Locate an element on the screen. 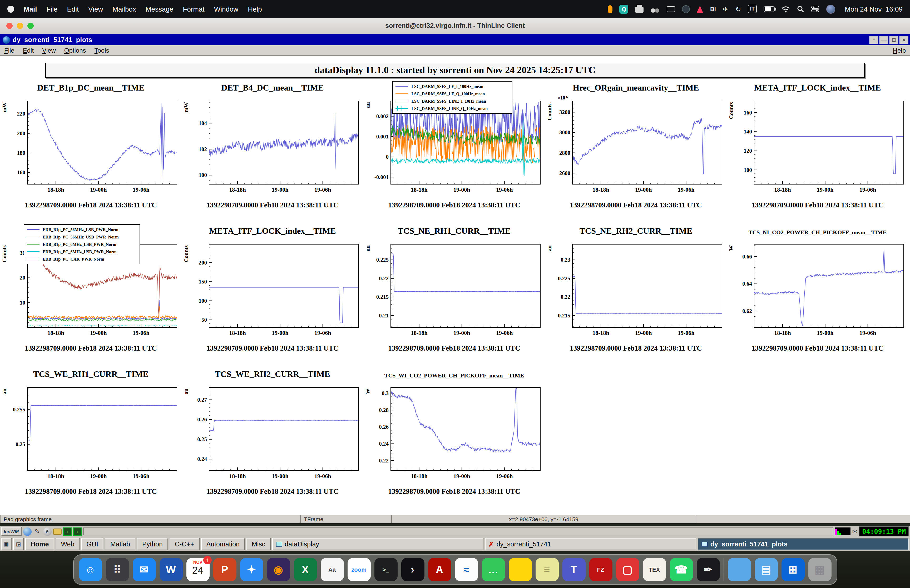 Image resolution: width=910 pixels, height=588 pixels. menu-edit: Edit is located at coordinates (28, 50).